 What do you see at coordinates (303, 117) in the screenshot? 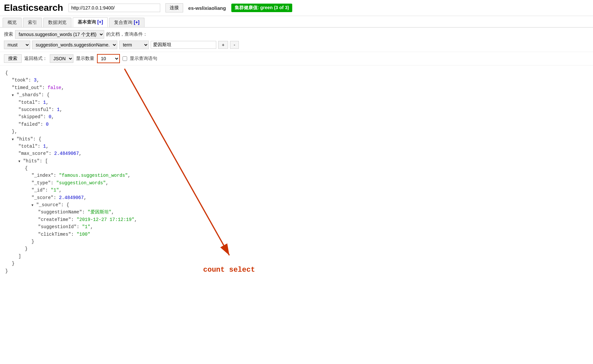
I see `json-skipped: "skipped": 0,` at bounding box center [303, 117].